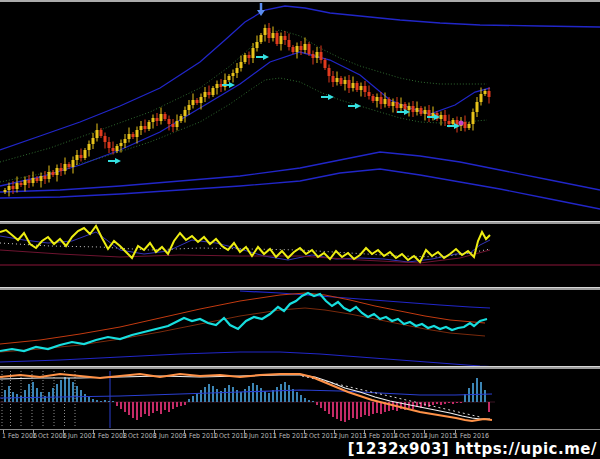 This screenshot has width=600, height=459. Describe the element at coordinates (365, 300) in the screenshot. I see `upper-blue` at that location.